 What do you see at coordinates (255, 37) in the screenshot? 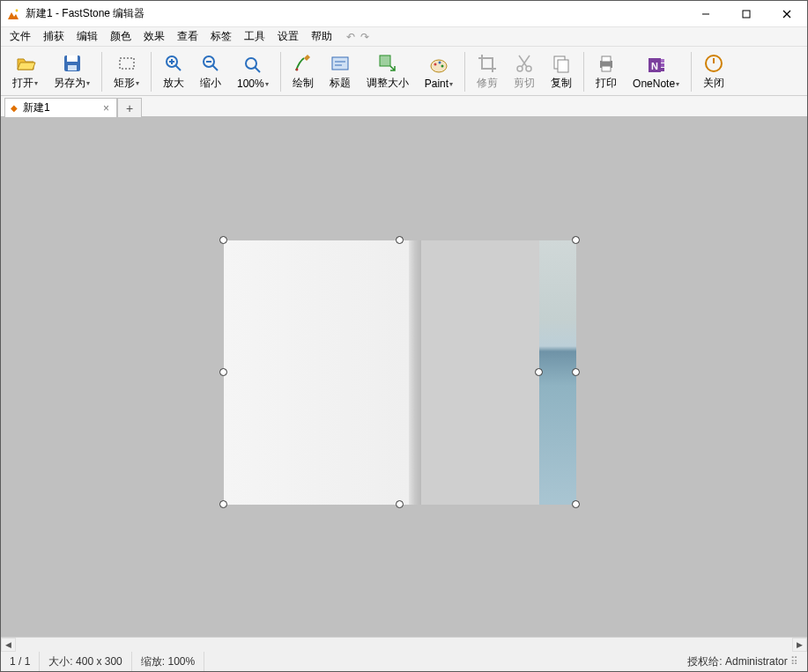
I see `menu-7: 工具` at bounding box center [255, 37].